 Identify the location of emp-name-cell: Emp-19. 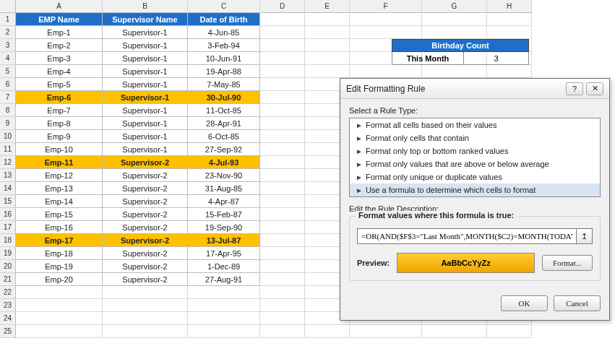
(59, 266).